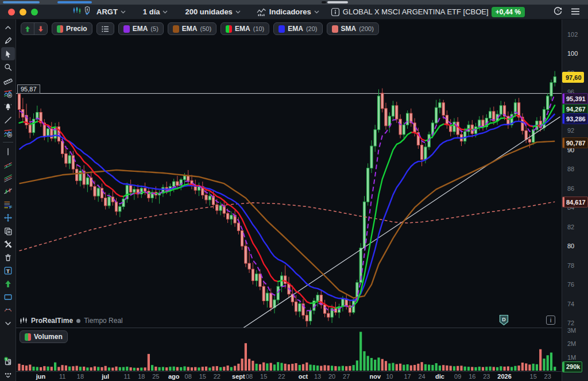  What do you see at coordinates (8, 28) in the screenshot?
I see `collapse-chevron-icon` at bounding box center [8, 28].